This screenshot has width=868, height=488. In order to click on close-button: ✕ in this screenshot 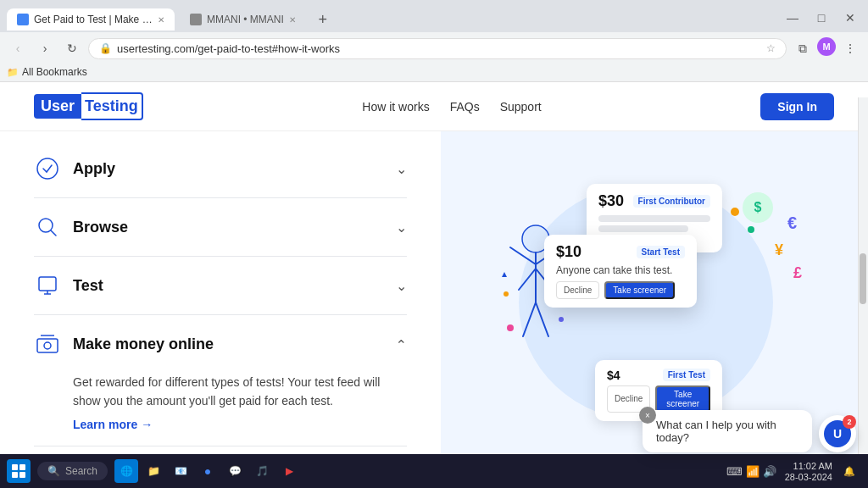, I will do `click(850, 18)`.